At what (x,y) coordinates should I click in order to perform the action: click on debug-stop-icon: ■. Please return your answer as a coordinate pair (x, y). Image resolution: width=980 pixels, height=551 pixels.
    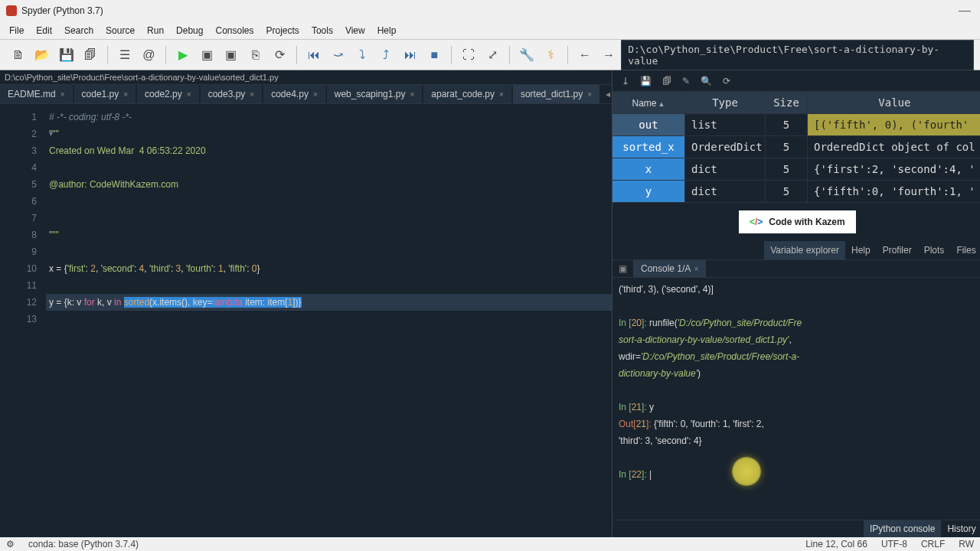
    Looking at the image, I should click on (434, 55).